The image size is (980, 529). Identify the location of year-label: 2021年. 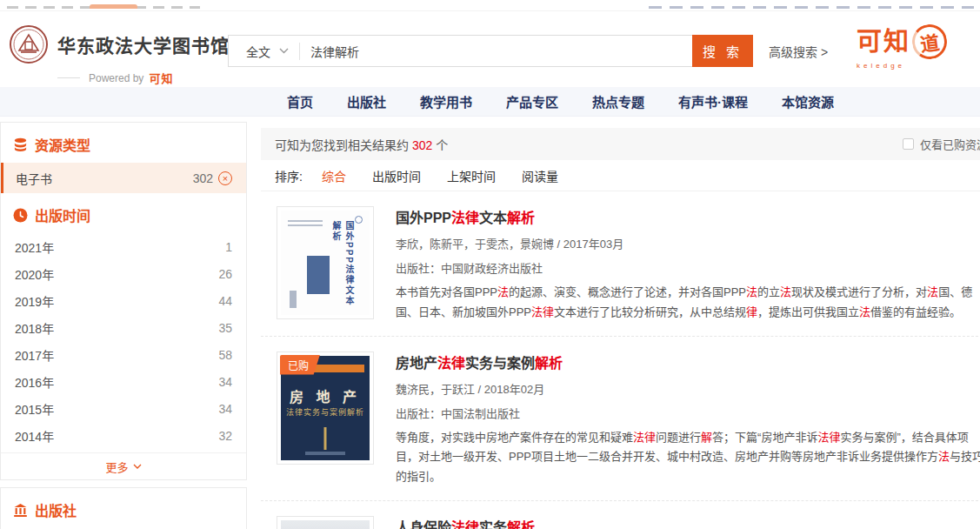
(35, 247).